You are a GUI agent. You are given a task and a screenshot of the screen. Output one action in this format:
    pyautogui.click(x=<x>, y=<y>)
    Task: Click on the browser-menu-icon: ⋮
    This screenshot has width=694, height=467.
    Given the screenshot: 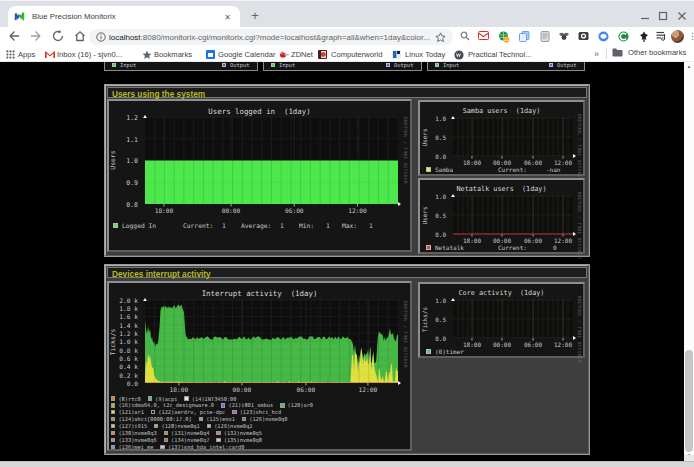 What is the action you would take?
    pyautogui.click(x=691, y=36)
    